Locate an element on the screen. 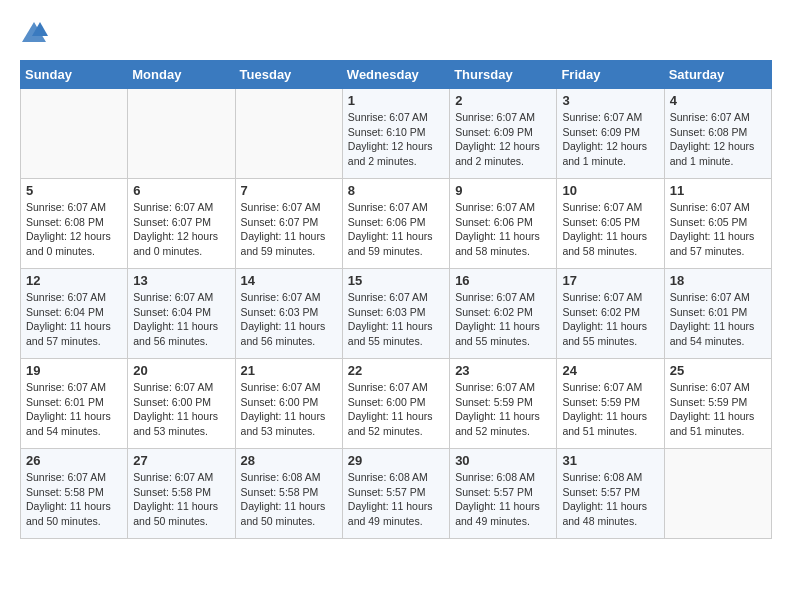 Image resolution: width=792 pixels, height=612 pixels. day-number: 14 is located at coordinates (289, 280).